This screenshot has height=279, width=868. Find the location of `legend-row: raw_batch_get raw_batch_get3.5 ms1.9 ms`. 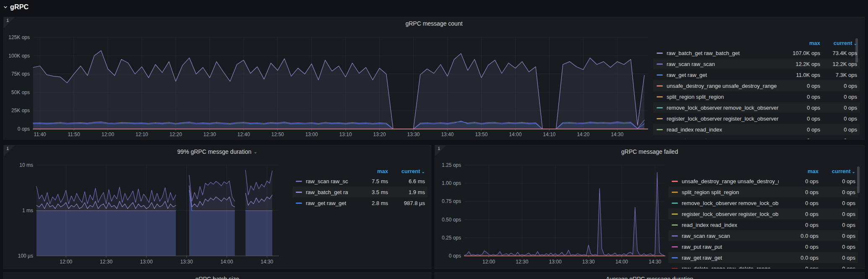

legend-row: raw_batch_get raw_batch_get3.5 ms1.9 ms is located at coordinates (360, 192).